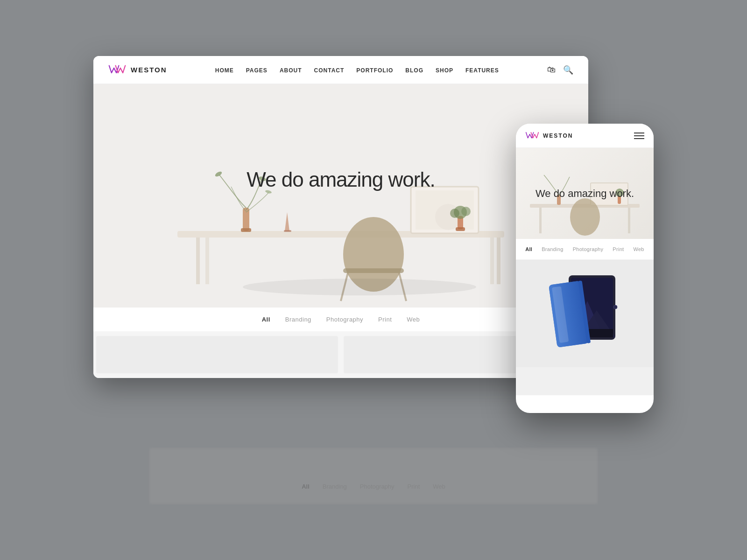 This screenshot has height=560, width=747. What do you see at coordinates (532, 136) in the screenshot?
I see `mobile-logo-icon` at bounding box center [532, 136].